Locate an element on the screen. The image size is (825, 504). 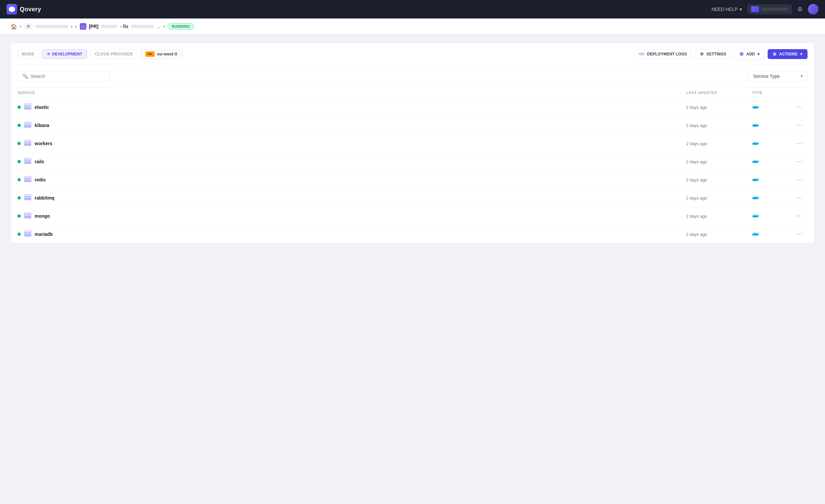
org-selector-button is located at coordinates (770, 9).